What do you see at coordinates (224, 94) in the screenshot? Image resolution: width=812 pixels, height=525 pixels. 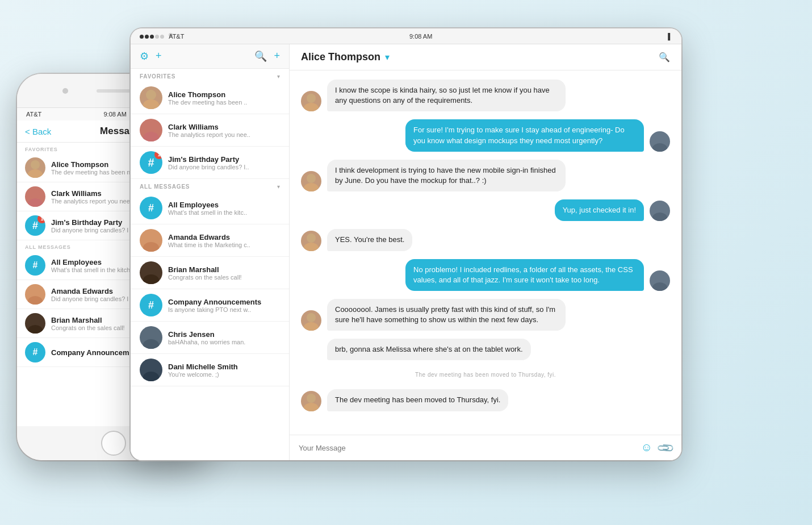 I see `tablet-contact-name-alice: Alice Thompson` at bounding box center [224, 94].